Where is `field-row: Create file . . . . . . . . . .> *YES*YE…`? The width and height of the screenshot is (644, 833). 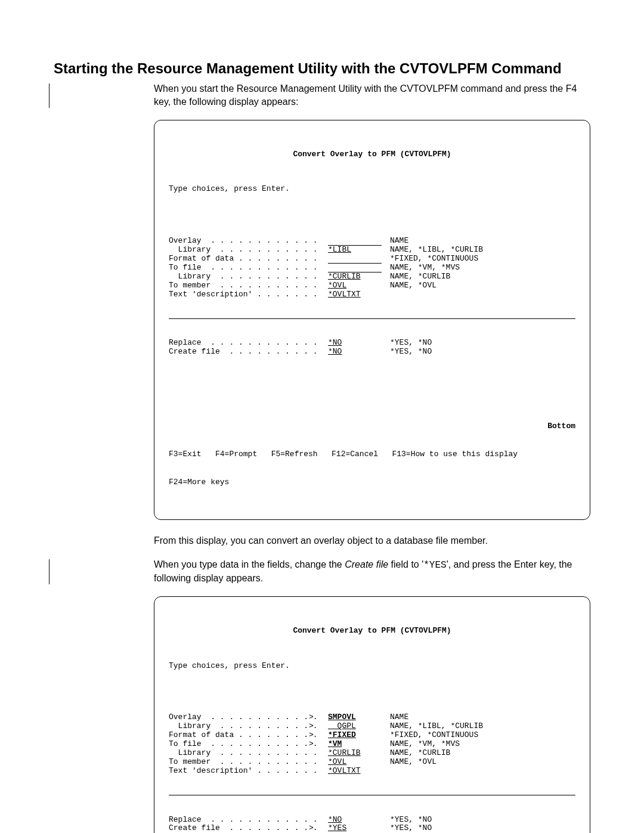
field-row: Create file . . . . . . . . . .> *YES*YE… is located at coordinates (372, 829).